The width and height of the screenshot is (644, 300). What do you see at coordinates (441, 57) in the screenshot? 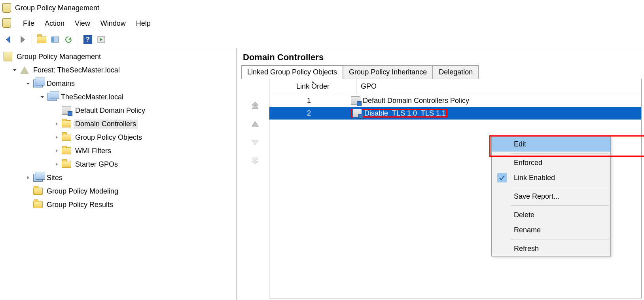
I see `details-heading: Domain Controllers` at bounding box center [441, 57].